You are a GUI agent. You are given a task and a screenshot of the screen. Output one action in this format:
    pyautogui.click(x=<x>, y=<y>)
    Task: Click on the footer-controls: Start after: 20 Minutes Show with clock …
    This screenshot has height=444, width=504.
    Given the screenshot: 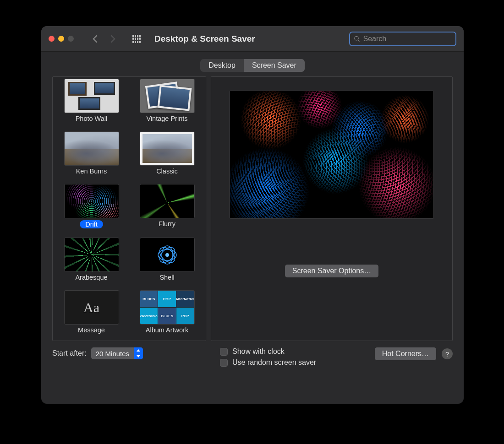 What is the action you would take?
    pyautogui.click(x=252, y=354)
    